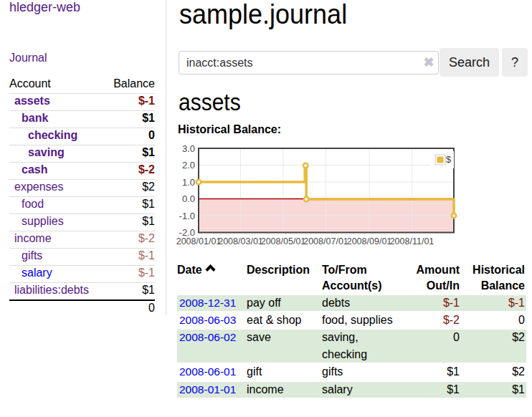 The height and width of the screenshot is (417, 532). Describe the element at coordinates (241, 241) in the screenshot. I see `svg-text: 2008/03/01` at that location.